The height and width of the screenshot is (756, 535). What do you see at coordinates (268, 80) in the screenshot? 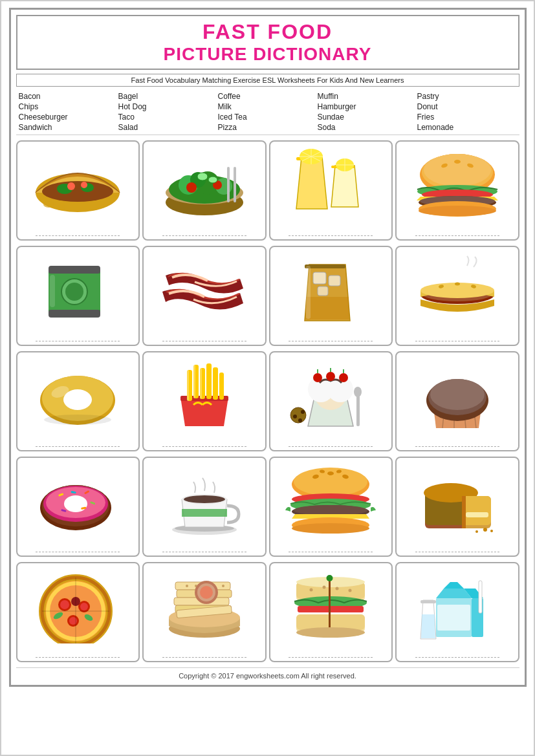
I see `subtitle-bar: Fast Food Vocabulary Matching Exercise E…` at bounding box center [268, 80].